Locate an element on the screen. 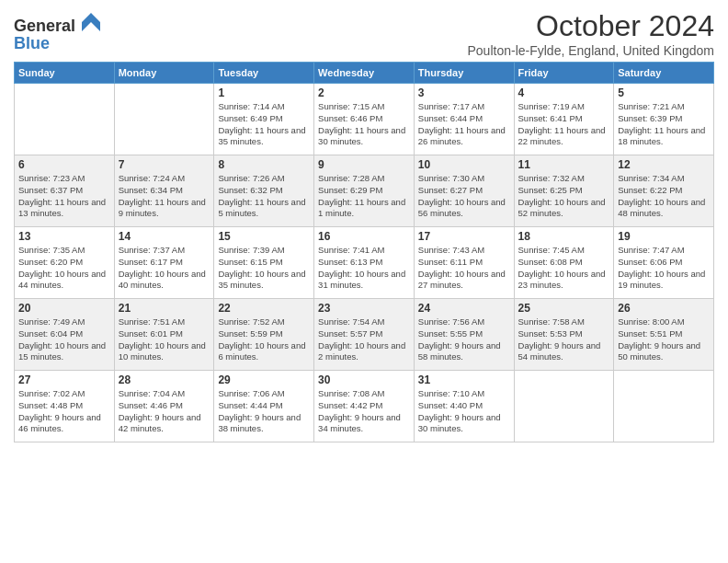 This screenshot has height=563, width=728. calendar-week-row: 1Sunrise: 7:14 AM Sunset: 6:49 PM Daylig… is located at coordinates (364, 120).